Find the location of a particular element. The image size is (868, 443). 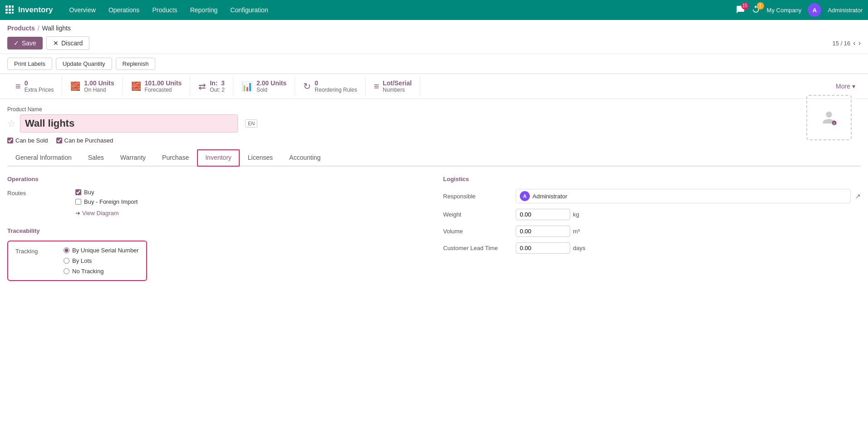

tracking-serial-radio is located at coordinates (66, 251).